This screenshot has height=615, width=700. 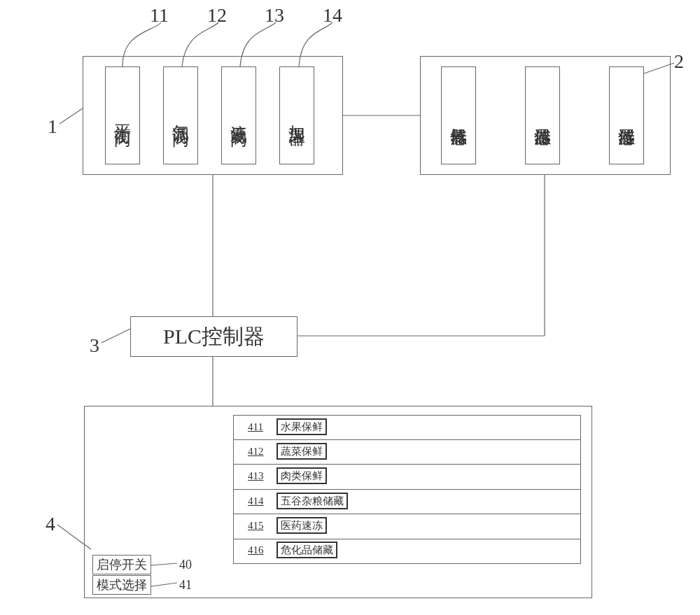 I want to click on label-14: 14, so click(x=332, y=15).